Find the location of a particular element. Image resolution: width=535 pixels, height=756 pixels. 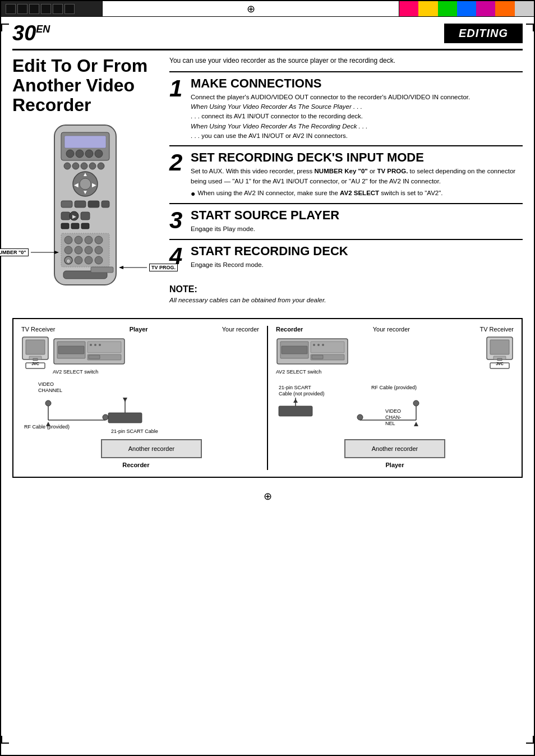

step-2-title: SET RECORDING DECK'S INPUT MODE is located at coordinates (357, 158).